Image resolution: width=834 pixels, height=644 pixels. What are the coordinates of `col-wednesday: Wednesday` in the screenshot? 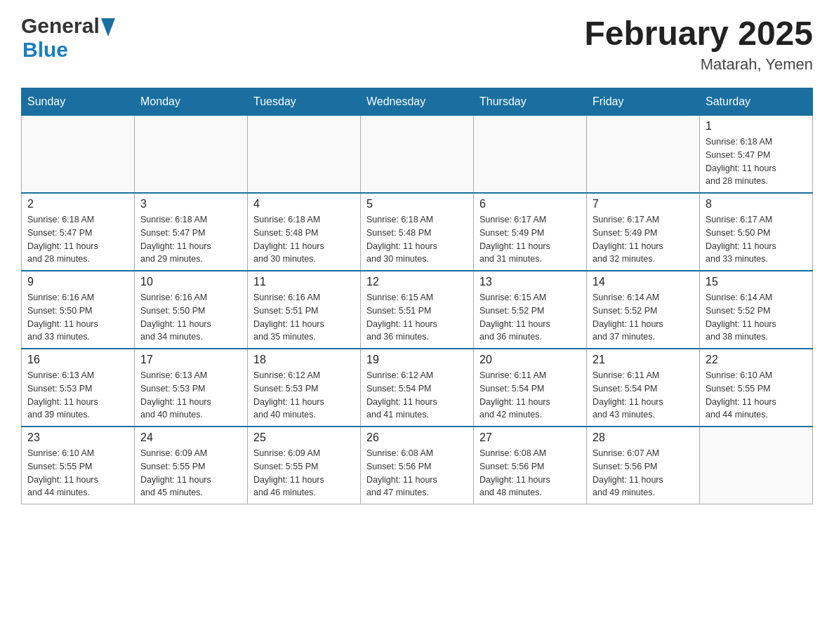 It's located at (417, 102).